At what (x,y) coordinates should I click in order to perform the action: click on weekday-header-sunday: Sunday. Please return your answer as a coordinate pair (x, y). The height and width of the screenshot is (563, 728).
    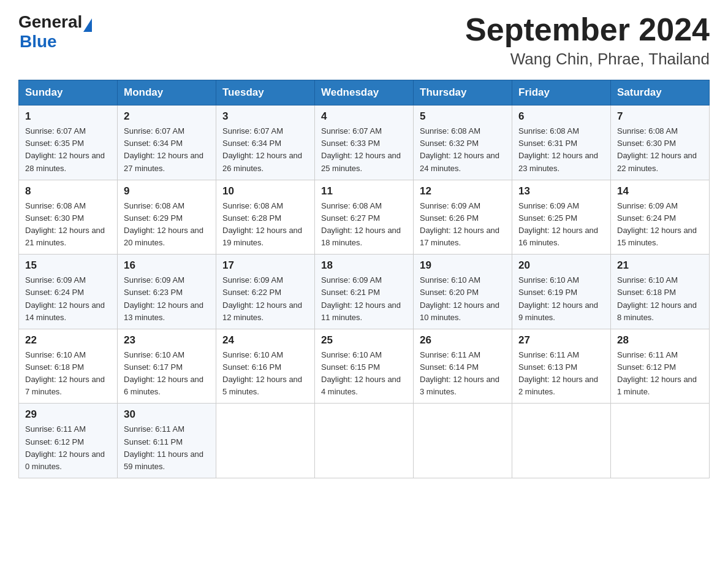
    Looking at the image, I should click on (69, 93).